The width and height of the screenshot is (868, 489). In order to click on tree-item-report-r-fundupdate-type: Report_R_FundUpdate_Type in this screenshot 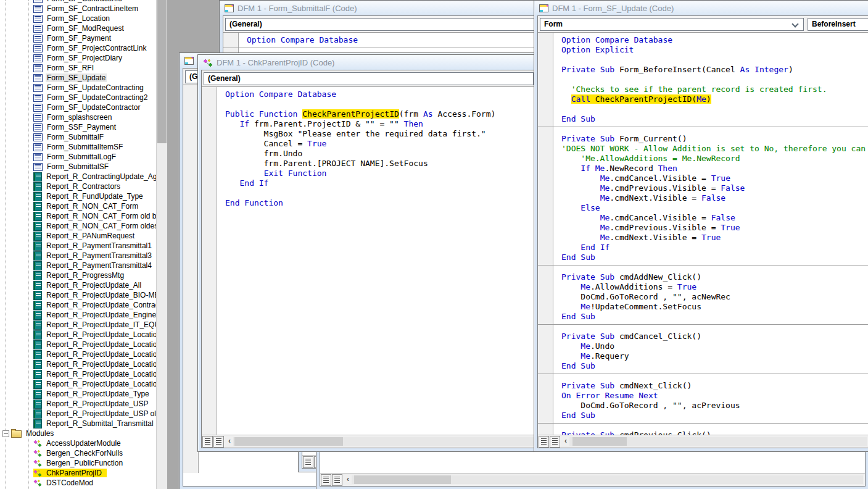, I will do `click(78, 196)`.